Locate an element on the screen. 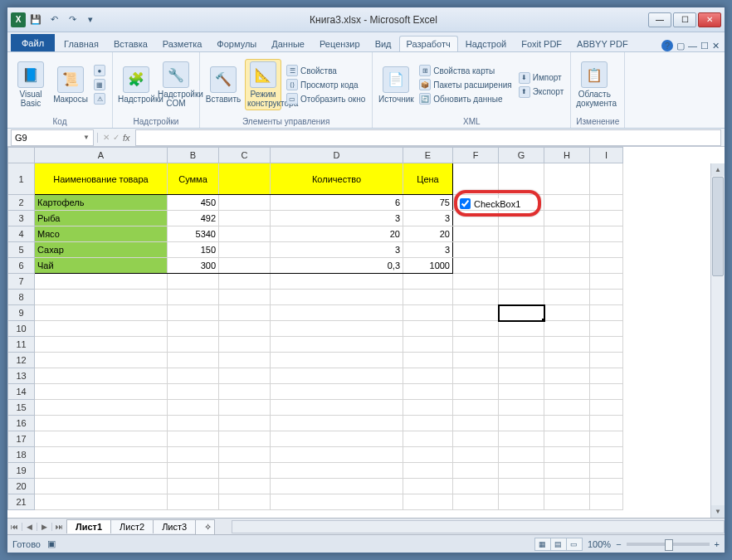 This screenshot has width=732, height=560. row-header: 3 is located at coordinates (22, 219).